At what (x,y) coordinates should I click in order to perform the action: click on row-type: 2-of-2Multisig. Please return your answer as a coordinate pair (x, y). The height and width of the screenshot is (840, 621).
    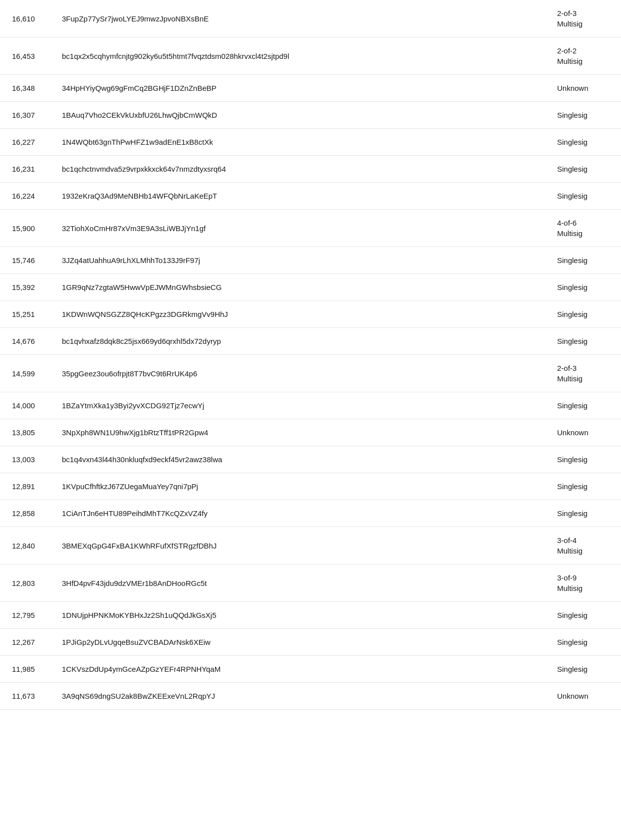
    Looking at the image, I should click on (581, 56).